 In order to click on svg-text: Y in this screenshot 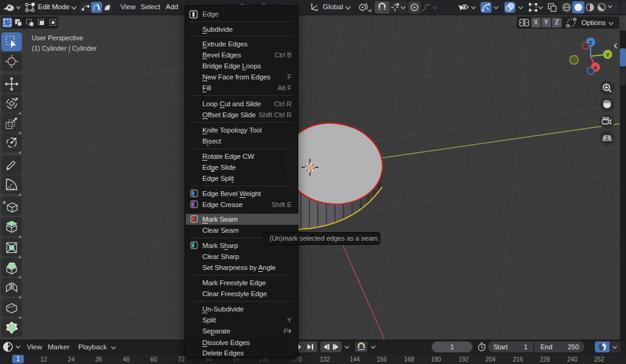, I will do `click(608, 55)`.